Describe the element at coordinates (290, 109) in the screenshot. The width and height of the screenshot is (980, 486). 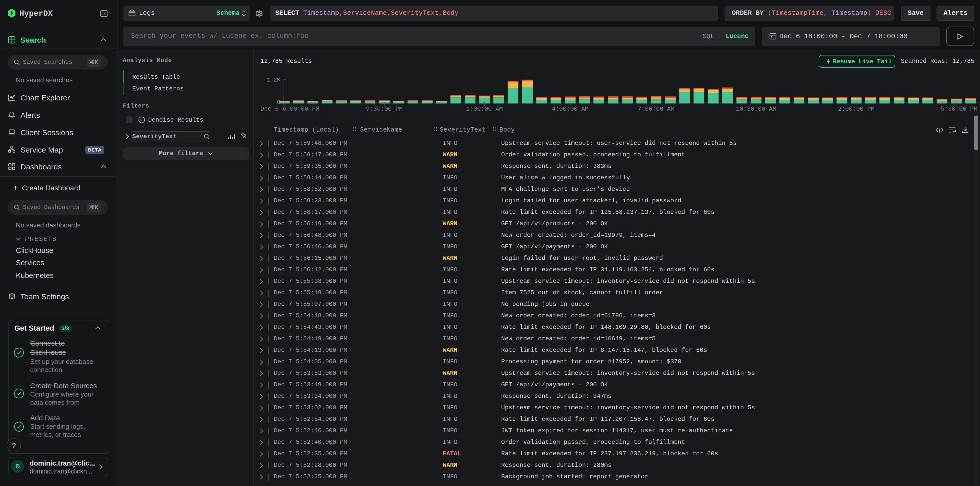
I see `svg-text: Dec 6 6:00:00 PM` at that location.